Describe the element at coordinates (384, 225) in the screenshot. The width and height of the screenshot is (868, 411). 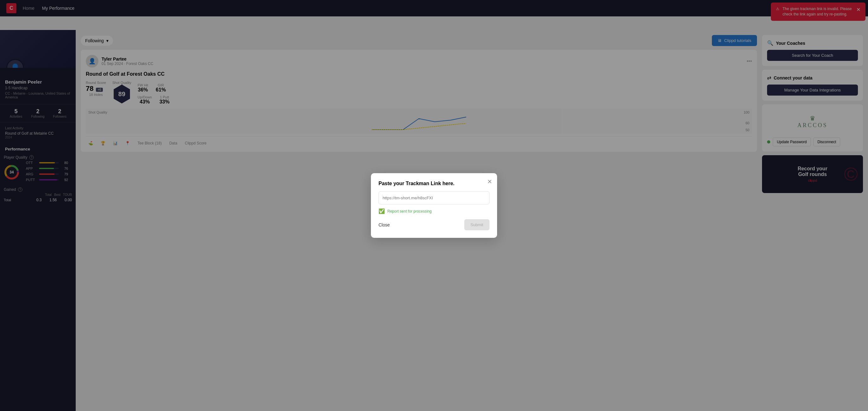
I see `modal-close-button: Close` at that location.